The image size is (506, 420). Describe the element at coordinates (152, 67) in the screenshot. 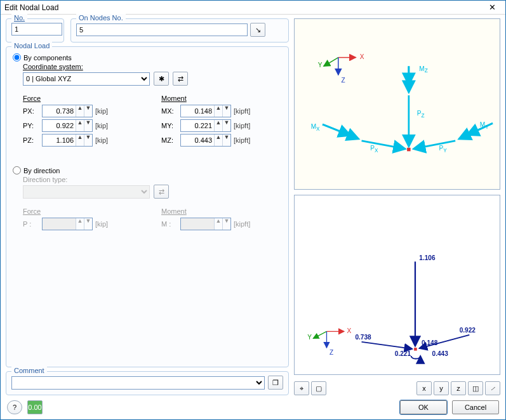

I see `coordinate-system-label: Coordinate system:` at that location.